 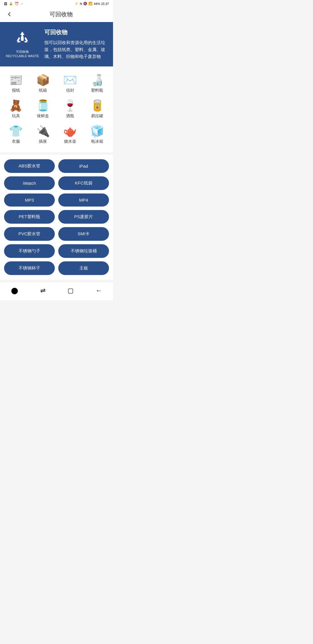 What do you see at coordinates (30, 217) in the screenshot?
I see `tag-button: PET塑料瓶` at bounding box center [30, 217].